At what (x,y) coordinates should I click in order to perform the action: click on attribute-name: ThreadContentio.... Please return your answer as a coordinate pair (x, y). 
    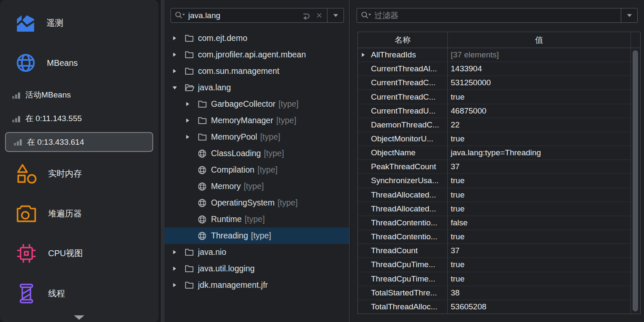
    Looking at the image, I should click on (404, 223).